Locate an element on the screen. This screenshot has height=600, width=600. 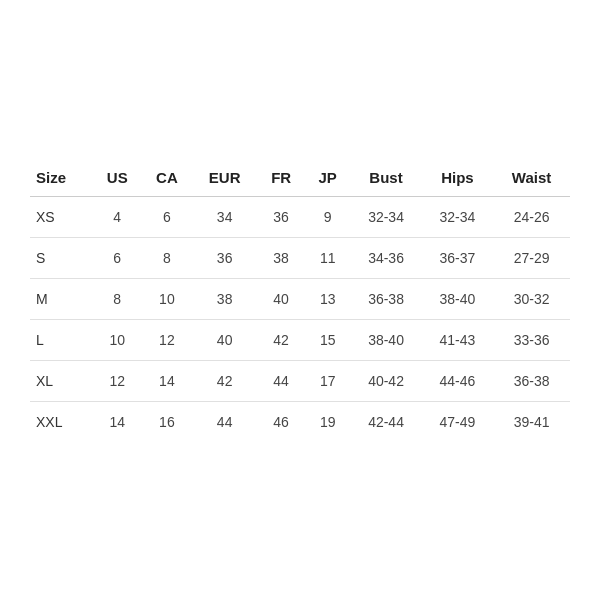
table-row: L101240421538-4041-4333-36 is located at coordinates (300, 340).